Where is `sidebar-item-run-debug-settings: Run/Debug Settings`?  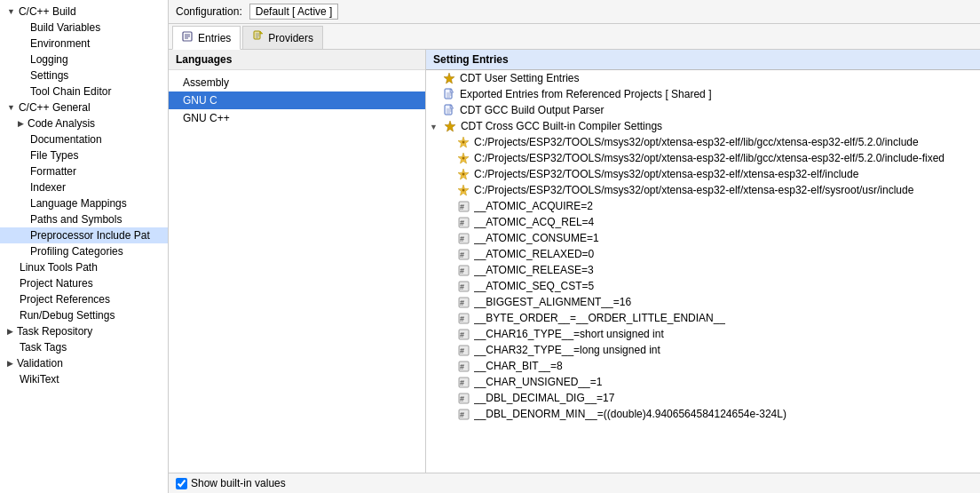
sidebar-item-run-debug-settings: Run/Debug Settings is located at coordinates (83, 315).